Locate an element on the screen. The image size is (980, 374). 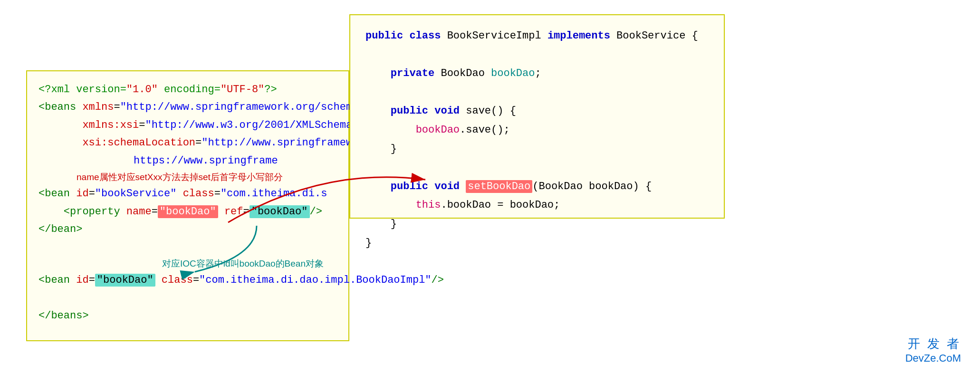
xml-line-decl: <?xml version="1.0" encoding="UTF-8"?> is located at coordinates (188, 89).